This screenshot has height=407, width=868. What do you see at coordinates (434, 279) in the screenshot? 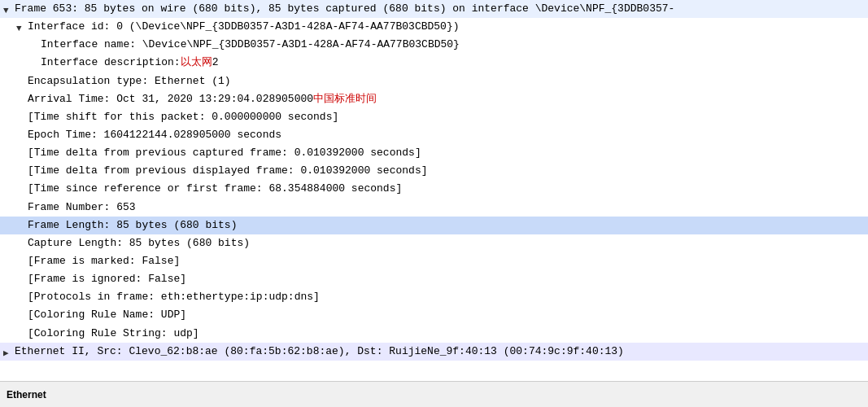
I see `tree-row-frame-ignored: [Frame is ignored: False]` at bounding box center [434, 279].